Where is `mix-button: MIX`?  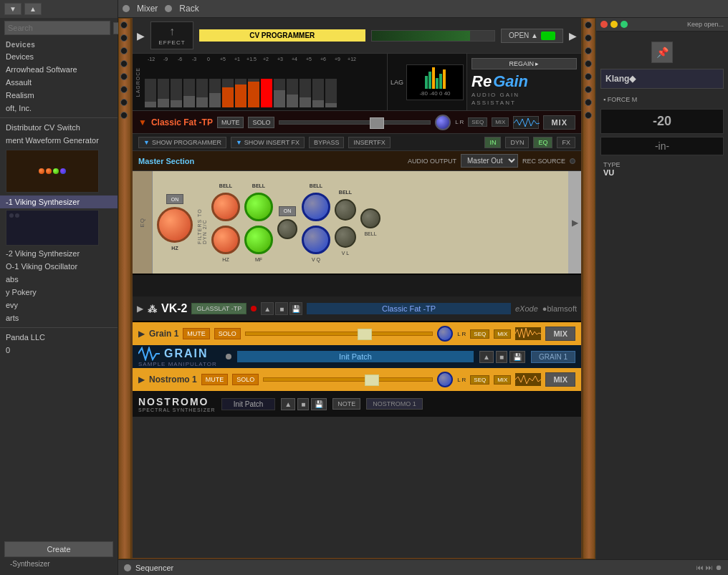 mix-button: MIX is located at coordinates (559, 122).